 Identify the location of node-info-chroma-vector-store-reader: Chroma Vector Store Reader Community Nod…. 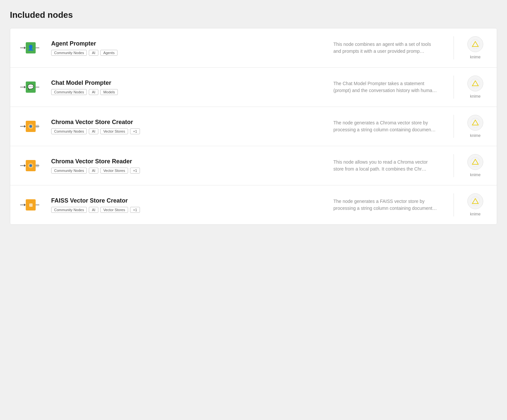
(188, 166).